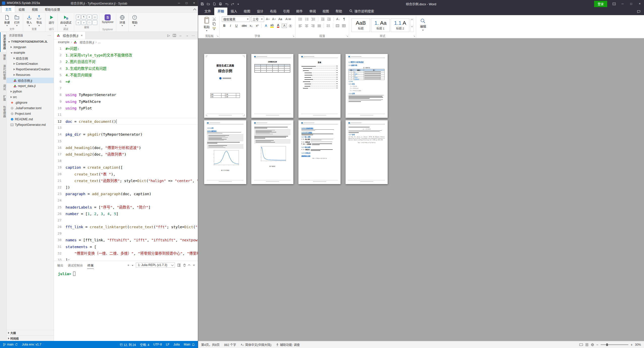  I want to click on julia-env-status: Julia env: v1.7, so click(32, 344).